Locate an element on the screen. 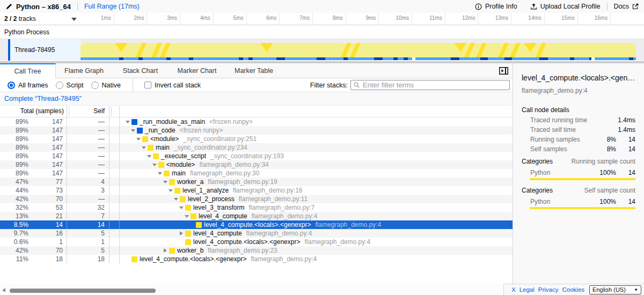 The height and width of the screenshot is (295, 644). invert-call-stack-label: Invert call stack is located at coordinates (178, 85).